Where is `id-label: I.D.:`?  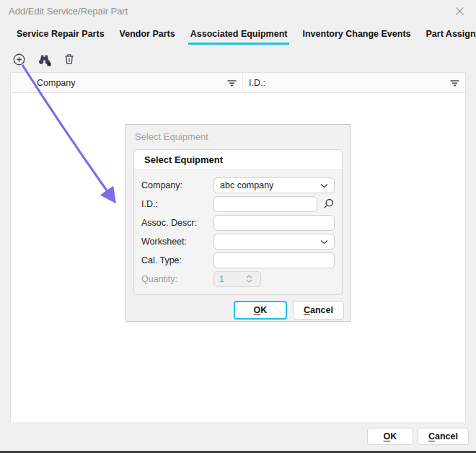 id-label: I.D.: is located at coordinates (177, 204).